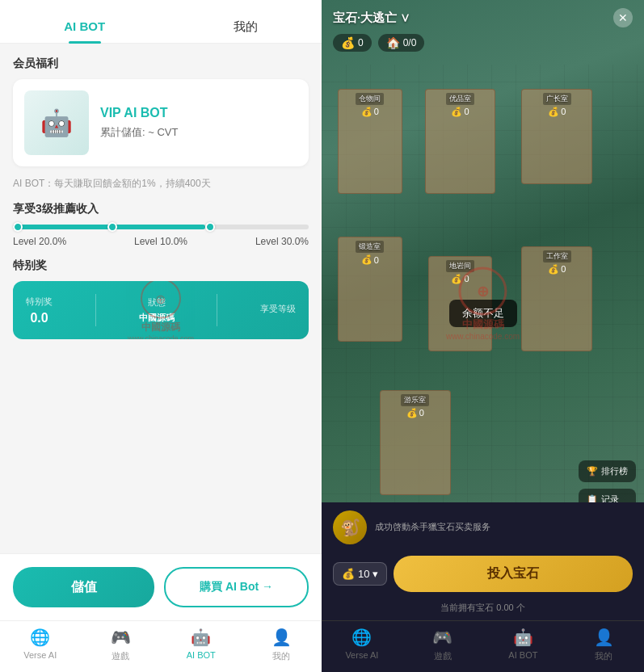 This screenshot has width=644, height=672. What do you see at coordinates (608, 472) in the screenshot?
I see `leaderboard-button: 🏆 排行榜` at bounding box center [608, 472].